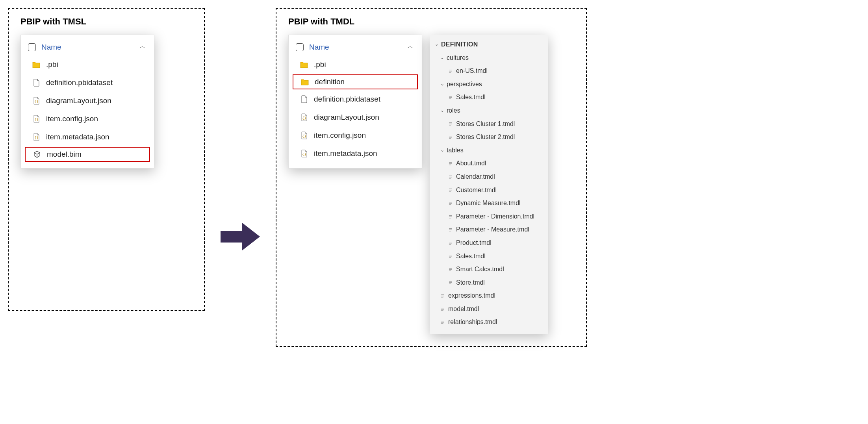 The image size is (868, 424). I want to click on tree-file: Product.tmdl, so click(489, 243).